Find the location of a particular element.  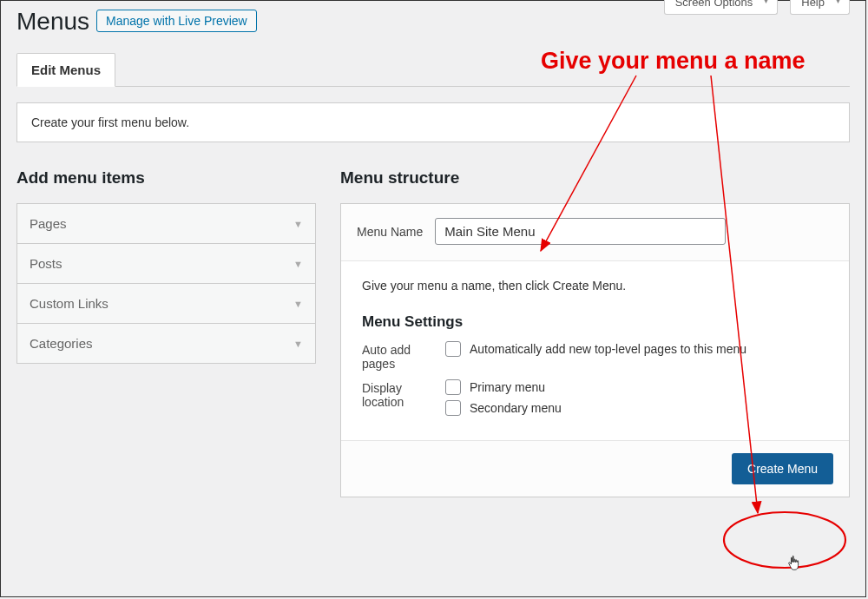

secondary-menu-label: Secondary menu is located at coordinates (516, 408).